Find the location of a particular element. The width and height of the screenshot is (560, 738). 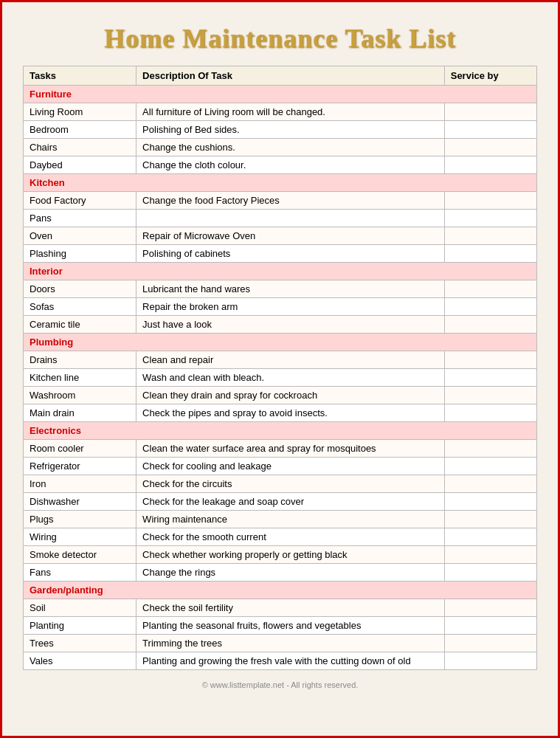

table-row: SofasRepair the broken arm is located at coordinates (280, 307).